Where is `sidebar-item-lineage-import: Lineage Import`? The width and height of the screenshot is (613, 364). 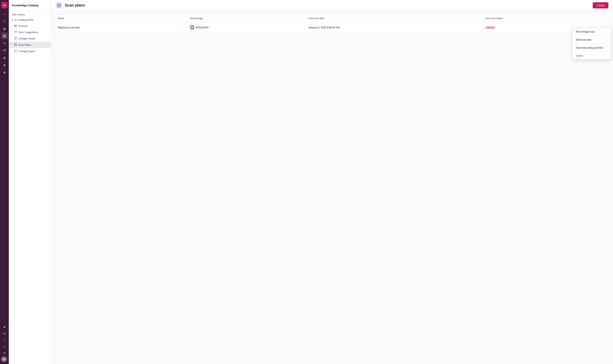 sidebar-item-lineage-import: Lineage Import is located at coordinates (30, 51).